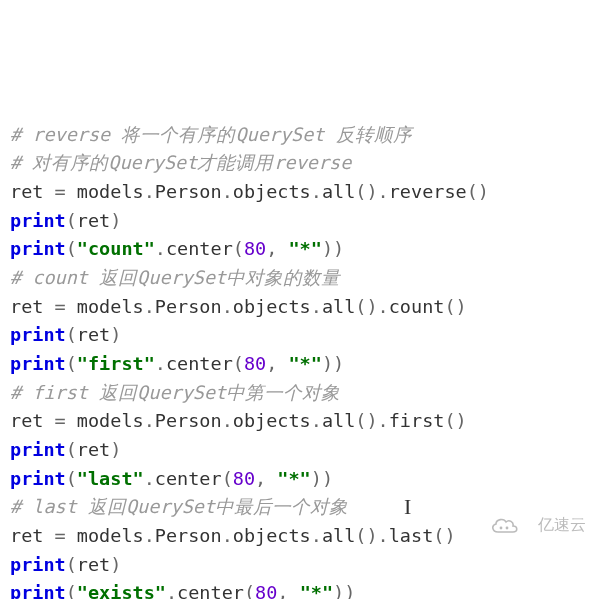  Describe the element at coordinates (297, 192) in the screenshot. I see `code-line: ret = models.Person.objects.all().revers…` at that location.